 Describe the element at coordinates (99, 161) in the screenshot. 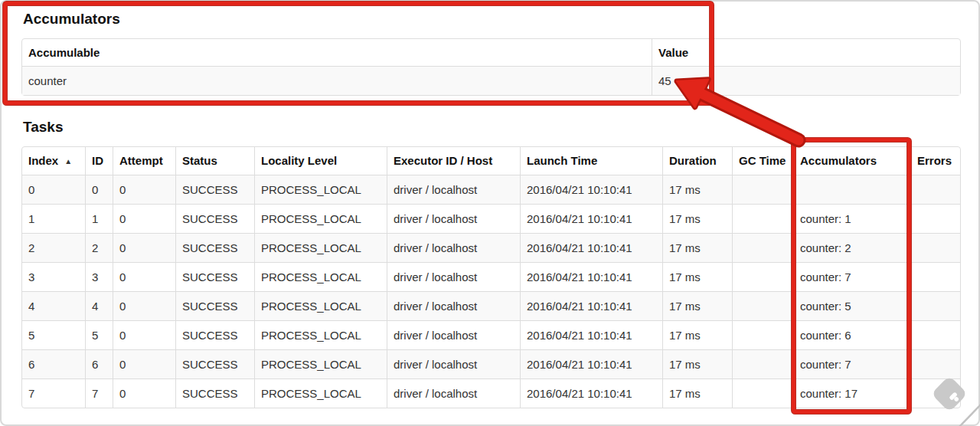

I see `column-header-id: ID` at that location.